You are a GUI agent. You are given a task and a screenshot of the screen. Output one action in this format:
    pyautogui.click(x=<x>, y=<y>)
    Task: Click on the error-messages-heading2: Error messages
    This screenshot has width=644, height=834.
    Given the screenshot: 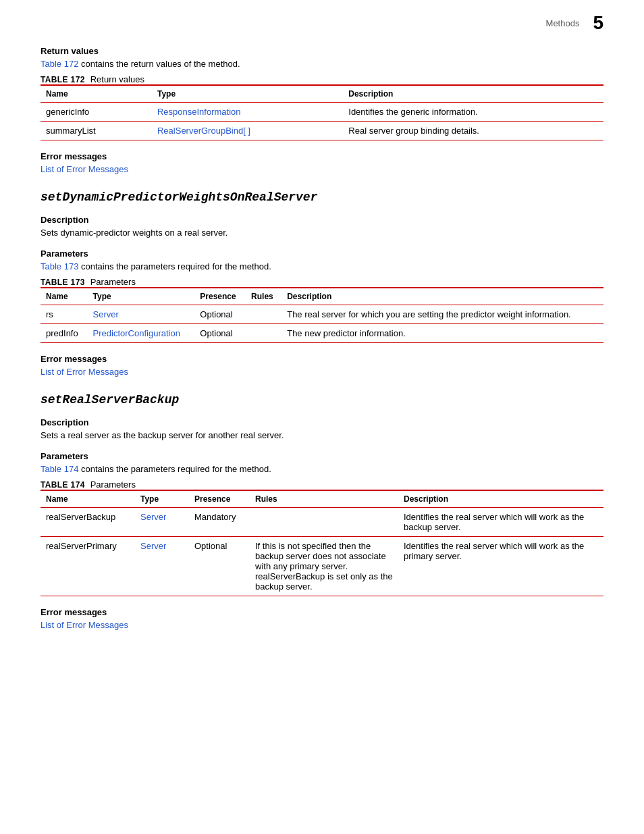 What is the action you would take?
    pyautogui.click(x=322, y=359)
    